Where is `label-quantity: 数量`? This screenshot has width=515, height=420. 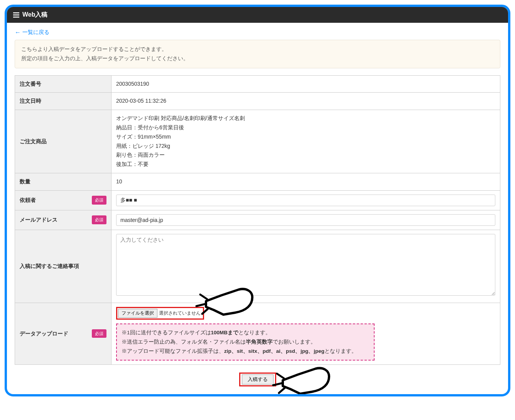
label-quantity: 数量 is located at coordinates (63, 181).